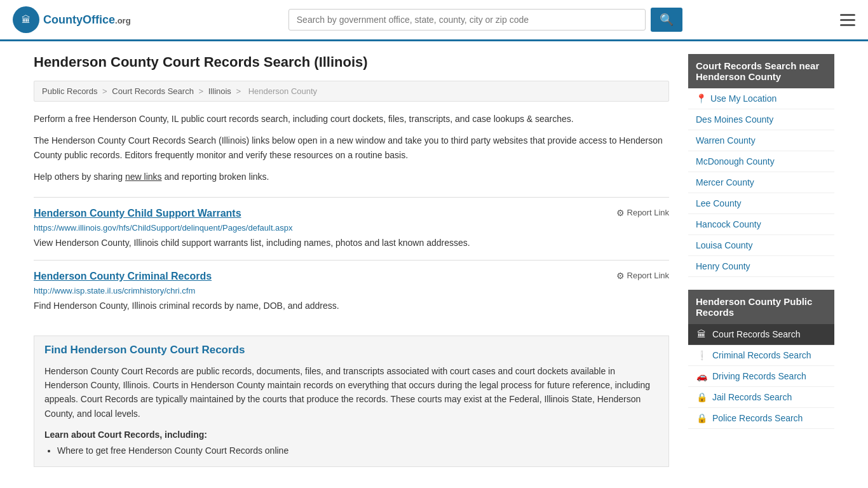 The width and height of the screenshot is (868, 488). What do you see at coordinates (434, 20) in the screenshot?
I see `header: 🏛 CountyOffice.org 🔍` at bounding box center [434, 20].